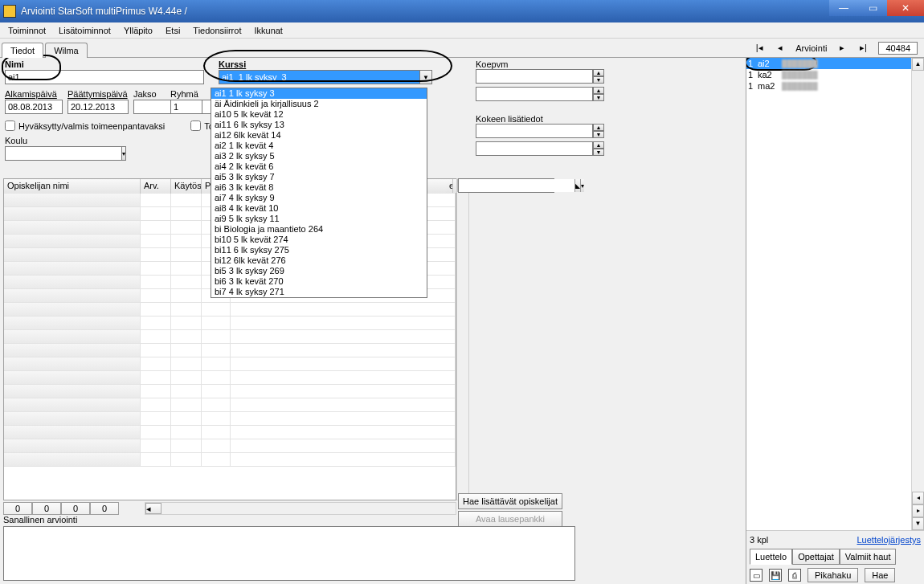 Image resolution: width=924 pixels, height=584 pixels. I want to click on dropdown-option: ai8 4 lk kevät 10, so click(319, 209).